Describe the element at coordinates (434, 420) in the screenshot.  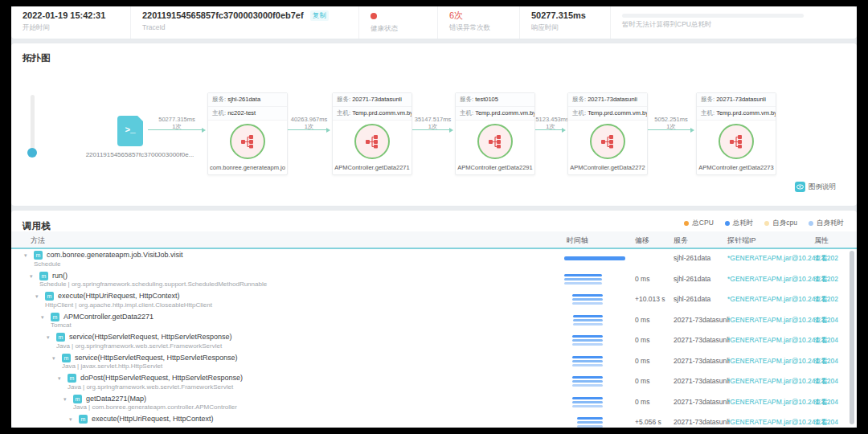
I see `callstack-row: ▾mexecute(HttpUriRequest, HttpContext)+5…` at that location.